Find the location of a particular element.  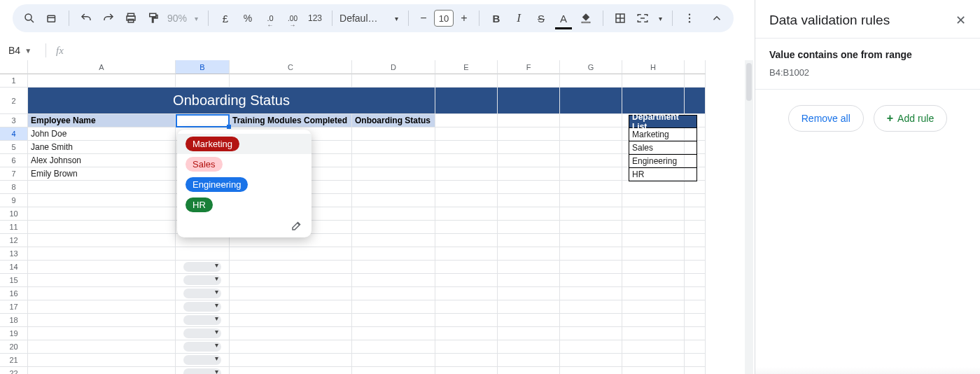

cell-F22 is located at coordinates (529, 370).